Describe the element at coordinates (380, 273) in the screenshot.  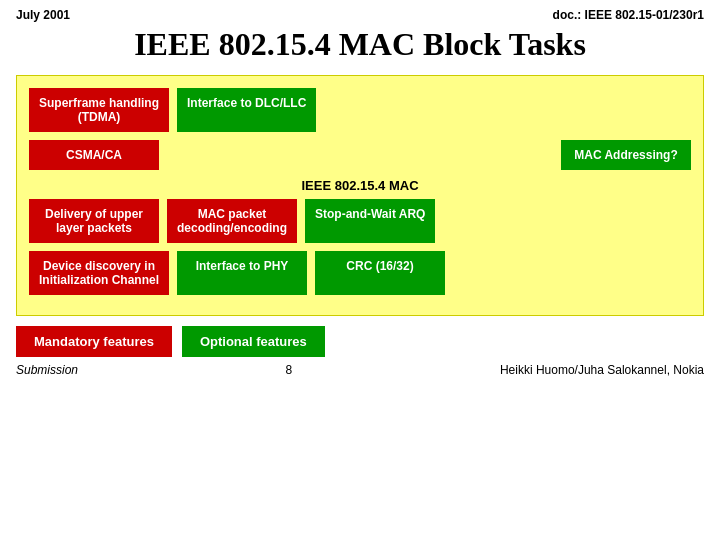
I see `cell-crc: CRC (16/32)` at that location.